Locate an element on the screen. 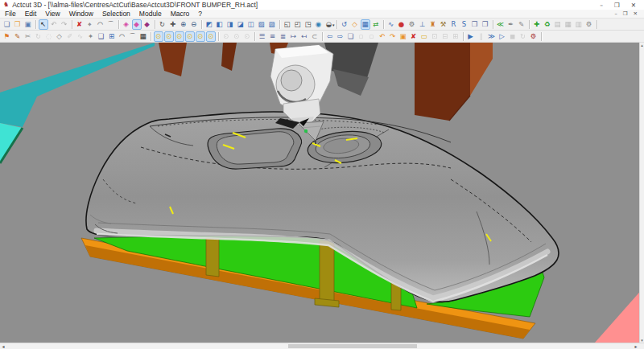 The width and height of the screenshot is (644, 349). menu-item-module: Module is located at coordinates (151, 14).